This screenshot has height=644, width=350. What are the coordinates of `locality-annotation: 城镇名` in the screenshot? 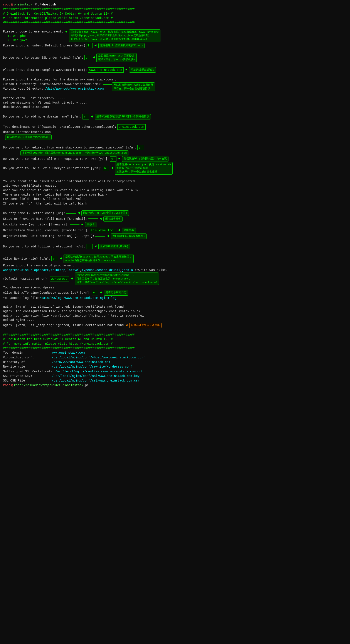 It's located at (91, 225).